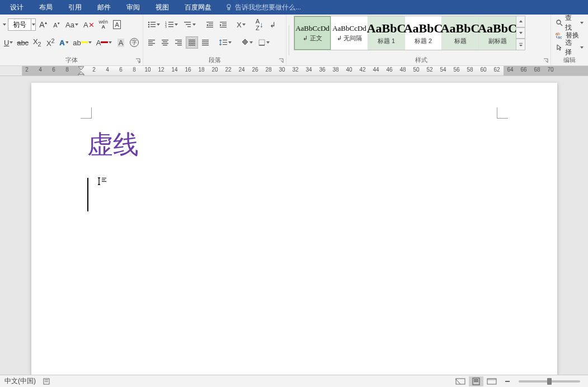  What do you see at coordinates (81, 68) in the screenshot?
I see `first-line-indent-marker` at bounding box center [81, 68].